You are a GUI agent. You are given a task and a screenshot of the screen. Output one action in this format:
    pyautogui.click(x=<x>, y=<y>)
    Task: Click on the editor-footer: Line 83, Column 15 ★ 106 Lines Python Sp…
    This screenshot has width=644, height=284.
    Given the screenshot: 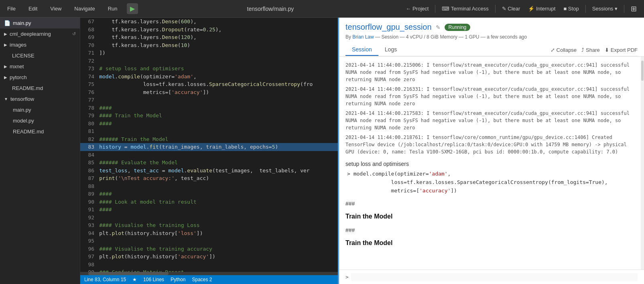 What is the action you would take?
    pyautogui.click(x=209, y=280)
    